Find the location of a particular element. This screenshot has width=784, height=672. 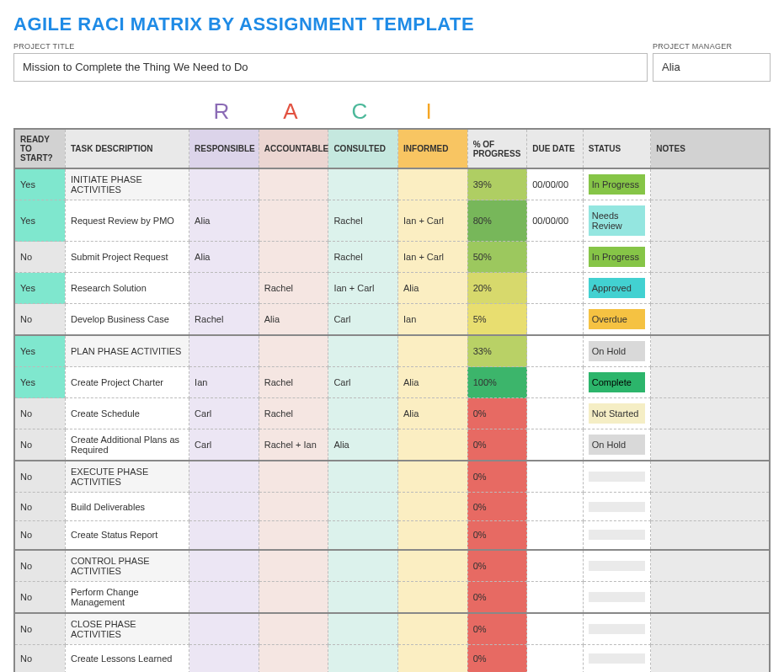

cell-progress: 100% is located at coordinates (497, 382).